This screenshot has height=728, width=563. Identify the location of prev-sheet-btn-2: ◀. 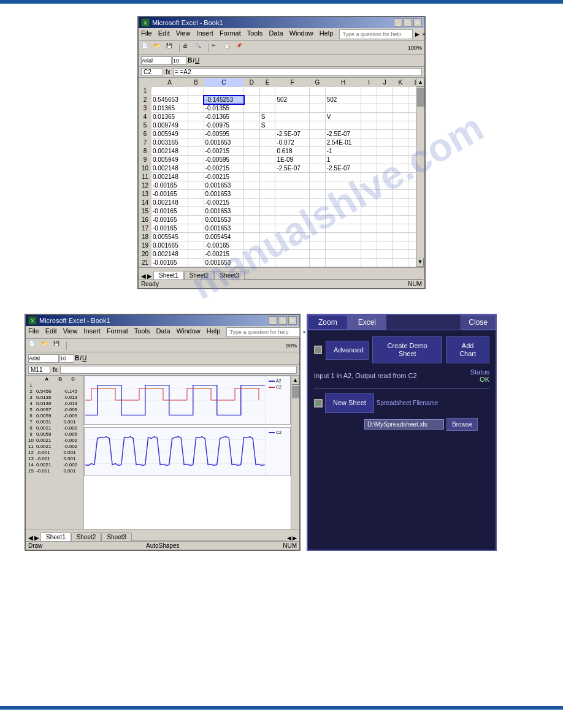
(31, 538).